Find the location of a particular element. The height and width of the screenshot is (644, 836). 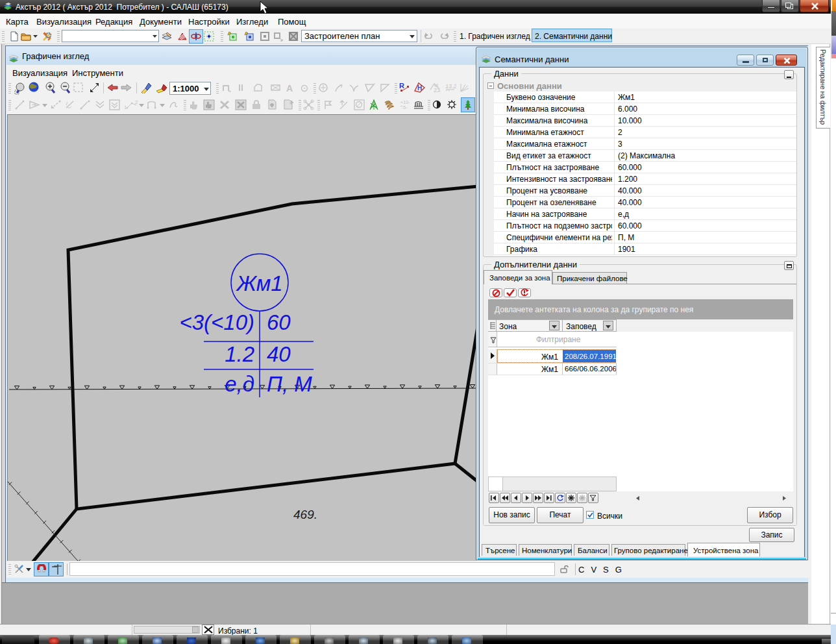

svg-text: 2 is located at coordinates (136, 103).